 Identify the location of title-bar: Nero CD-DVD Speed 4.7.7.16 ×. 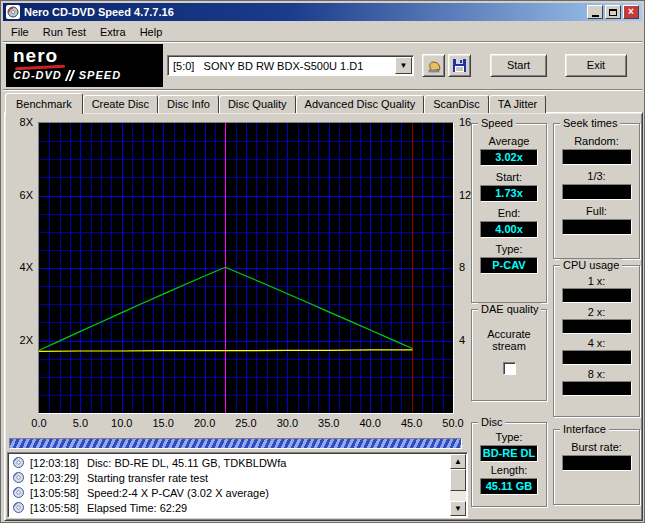
(322, 12).